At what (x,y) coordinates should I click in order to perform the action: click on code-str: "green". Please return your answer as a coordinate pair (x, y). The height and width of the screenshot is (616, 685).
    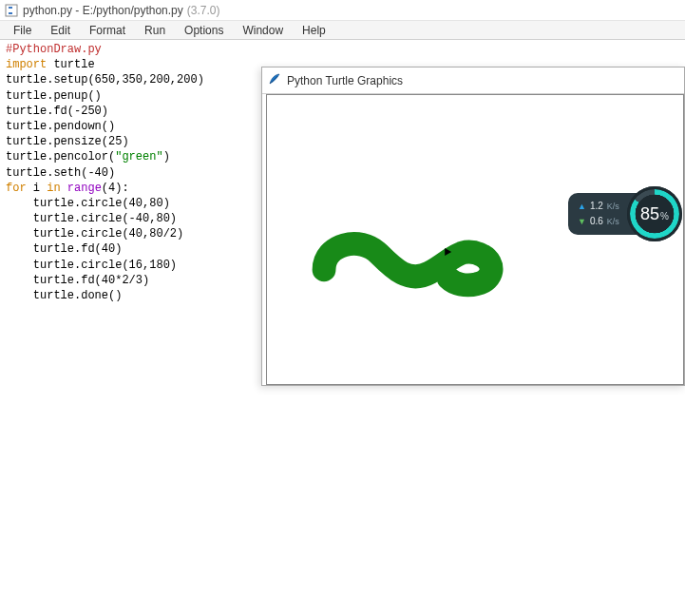
    Looking at the image, I should click on (139, 157).